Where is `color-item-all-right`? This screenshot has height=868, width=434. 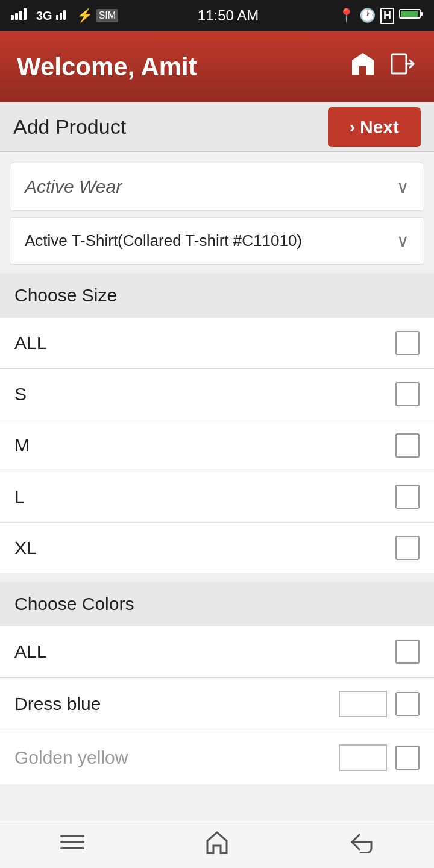
color-item-all-right is located at coordinates (407, 652).